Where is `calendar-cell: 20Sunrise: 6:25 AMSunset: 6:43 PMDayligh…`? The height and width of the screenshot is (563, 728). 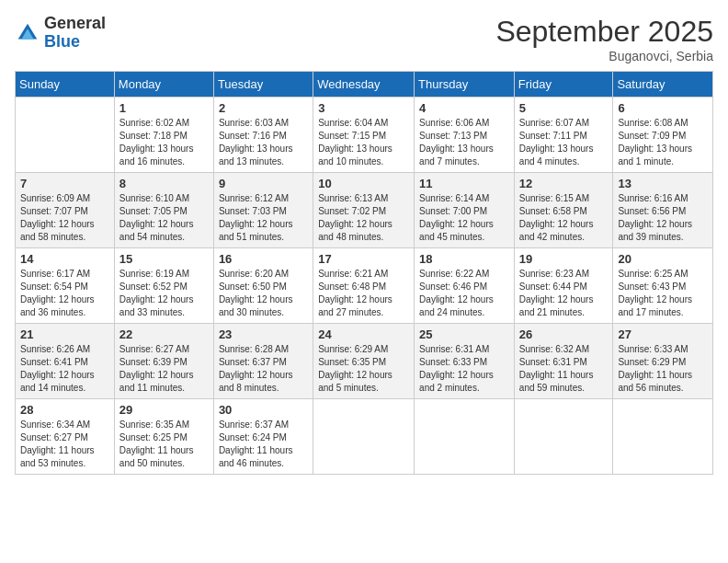
calendar-cell: 20Sunrise: 6:25 AMSunset: 6:43 PMDayligh… is located at coordinates (664, 286).